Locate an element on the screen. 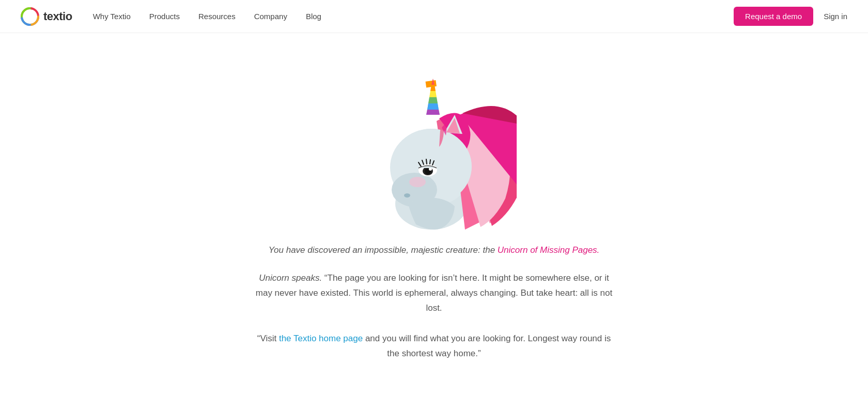 The height and width of the screenshot is (409, 868). nav-links: Why Textio Products Resources Company Bl… is located at coordinates (413, 17).